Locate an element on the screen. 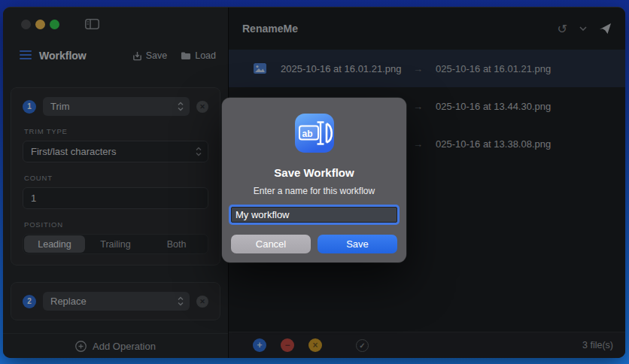 The height and width of the screenshot is (364, 629). titlebar is located at coordinates (116, 24).